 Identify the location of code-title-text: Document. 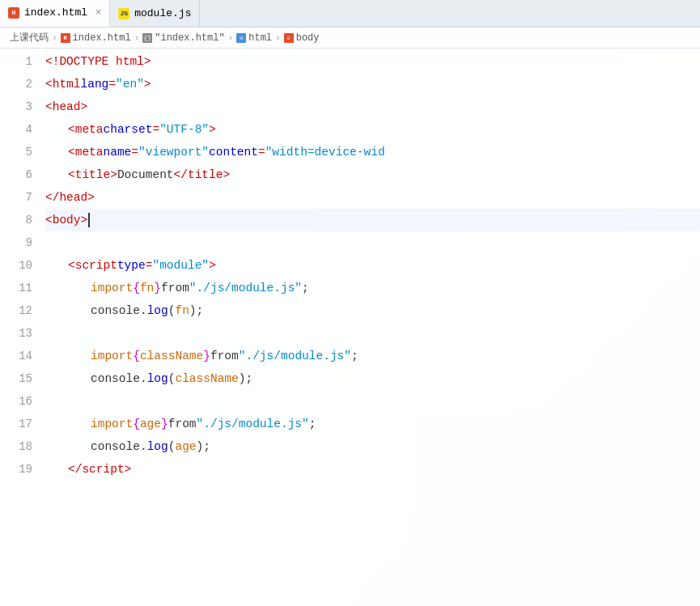
(146, 175).